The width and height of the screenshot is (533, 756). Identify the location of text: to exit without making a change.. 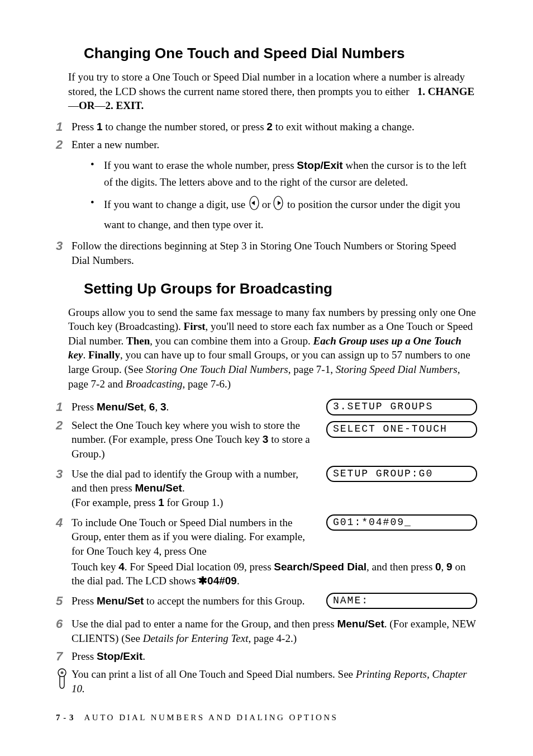
(344, 126).